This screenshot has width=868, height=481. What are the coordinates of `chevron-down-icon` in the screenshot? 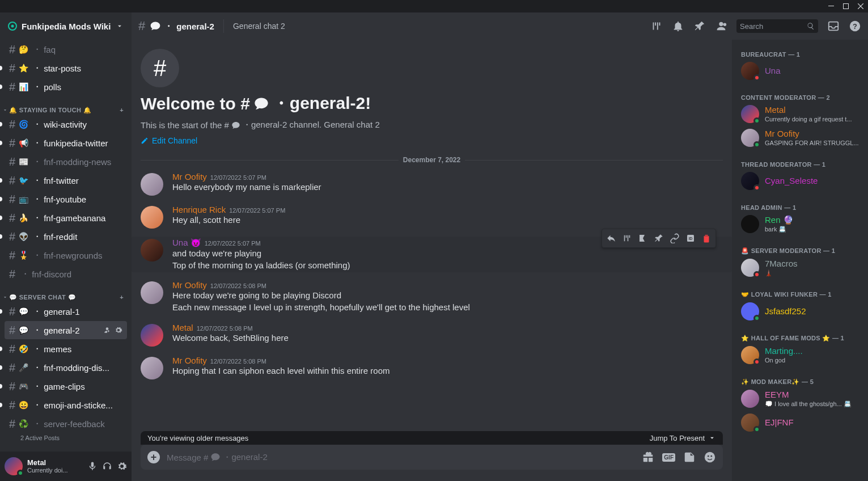 It's located at (712, 438).